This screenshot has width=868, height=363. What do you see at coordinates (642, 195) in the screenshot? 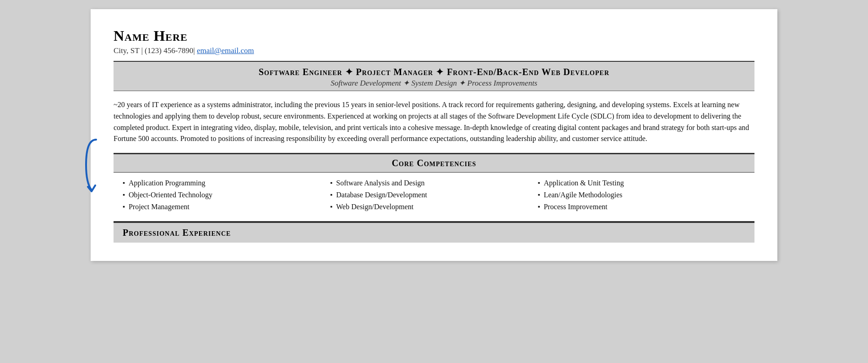
I see `list-item: Lean/Agile Methodologies` at bounding box center [642, 195].